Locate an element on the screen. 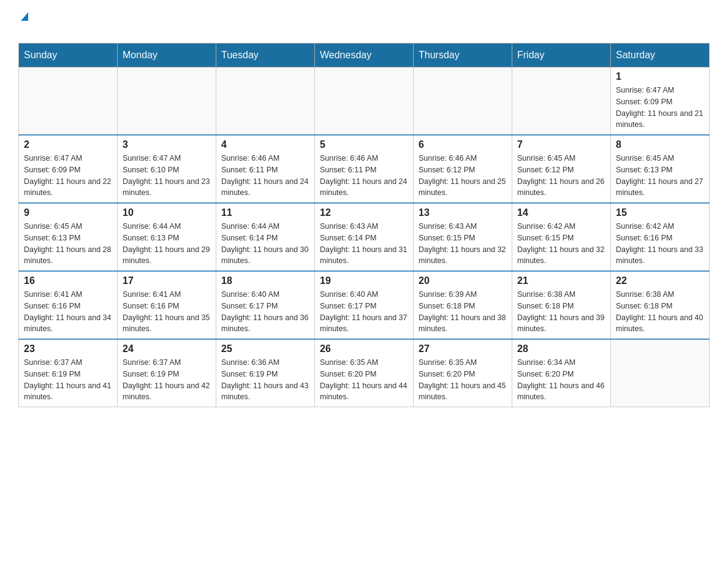  day-number: 4 is located at coordinates (265, 145).